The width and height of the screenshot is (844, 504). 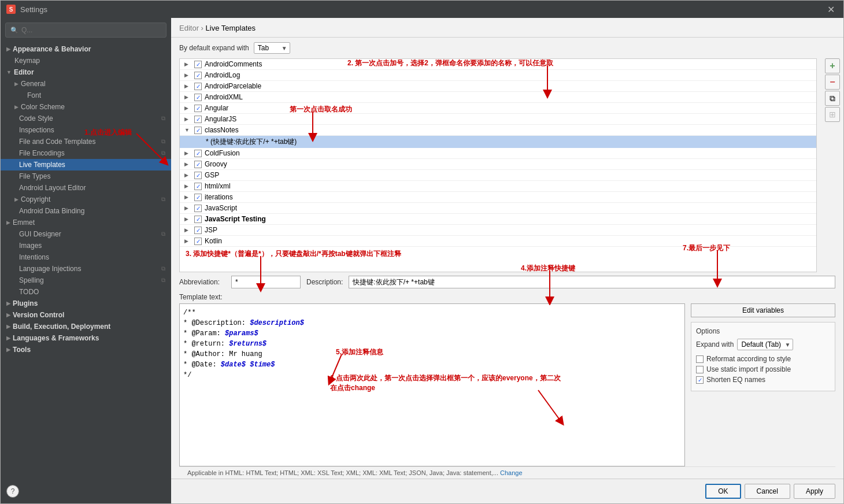 What do you see at coordinates (86, 199) in the screenshot?
I see `sidebar-item-copyright: ▶ Copyright ⧉` at bounding box center [86, 199].